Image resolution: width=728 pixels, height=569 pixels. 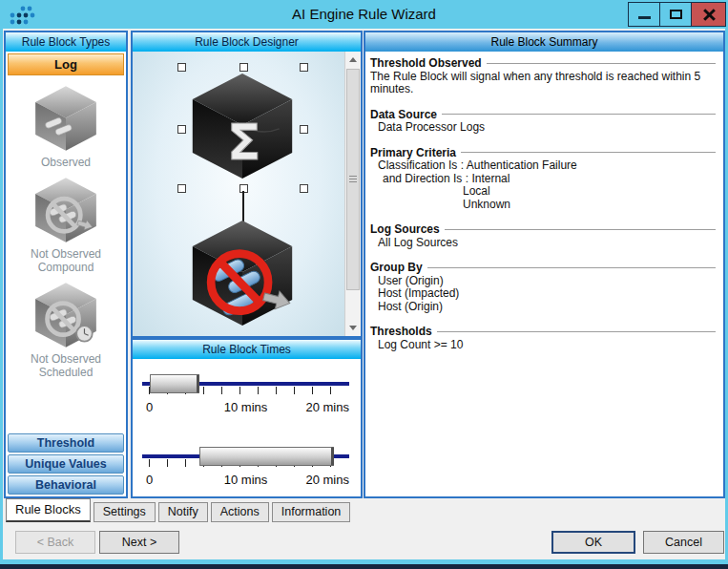 I want to click on scrollbar-grip-icon, so click(x=353, y=179).